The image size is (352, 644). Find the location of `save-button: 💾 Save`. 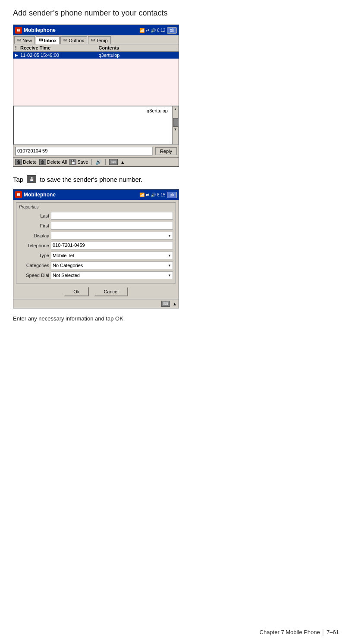

save-button: 💾 Save is located at coordinates (79, 162).